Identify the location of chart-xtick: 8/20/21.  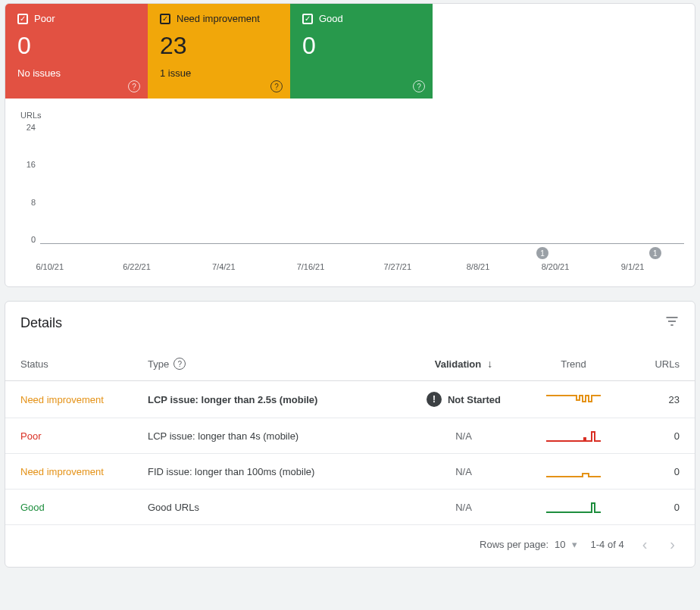
(556, 267).